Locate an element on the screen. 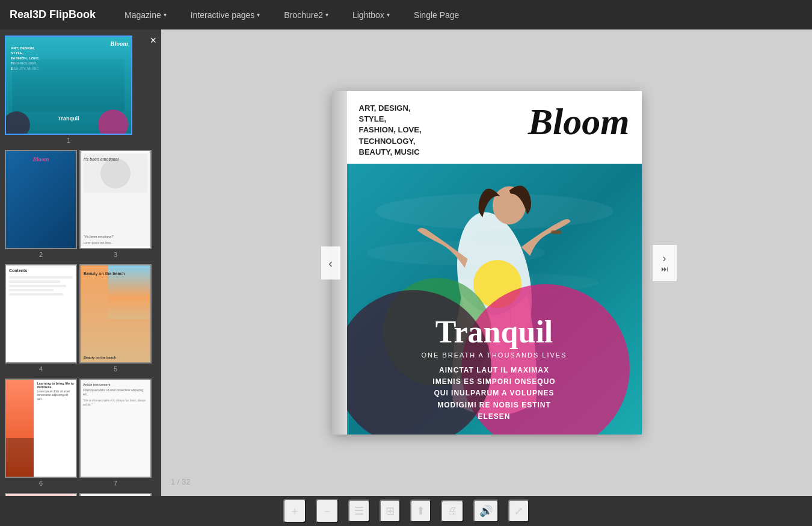 The width and height of the screenshot is (812, 526). toc-button: ☰ is located at coordinates (359, 511).